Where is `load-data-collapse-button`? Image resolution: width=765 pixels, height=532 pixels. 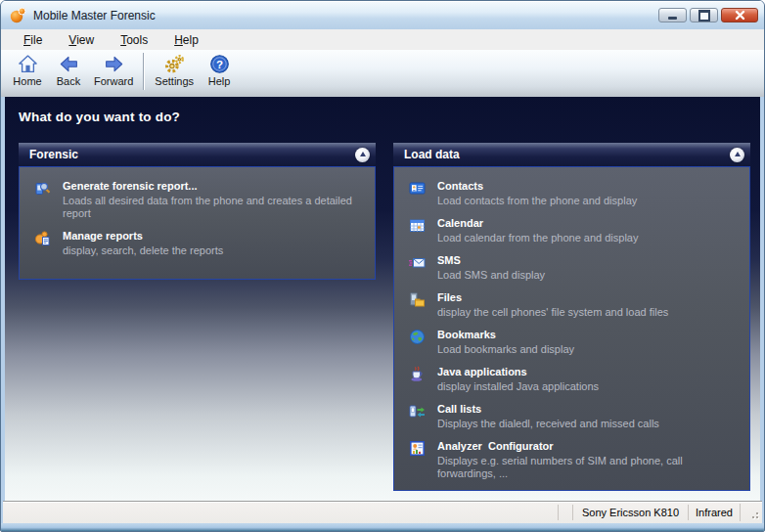 load-data-collapse-button is located at coordinates (738, 155).